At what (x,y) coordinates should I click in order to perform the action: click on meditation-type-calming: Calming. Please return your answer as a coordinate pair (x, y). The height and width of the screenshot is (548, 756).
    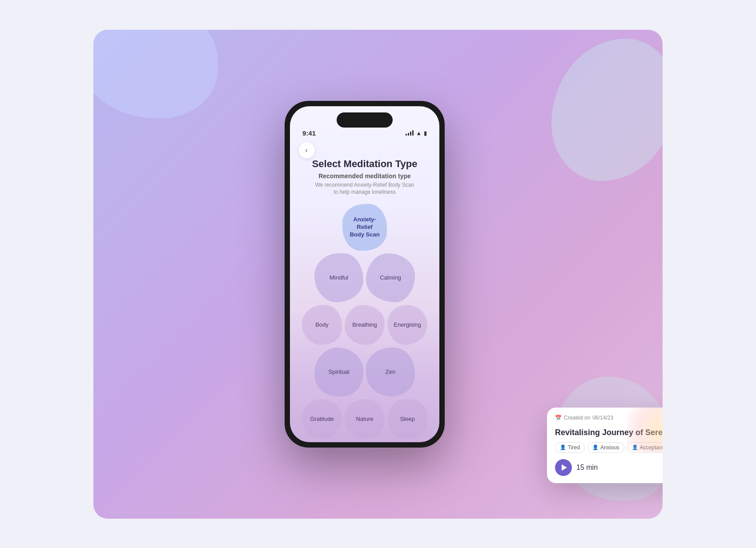
    Looking at the image, I should click on (390, 278).